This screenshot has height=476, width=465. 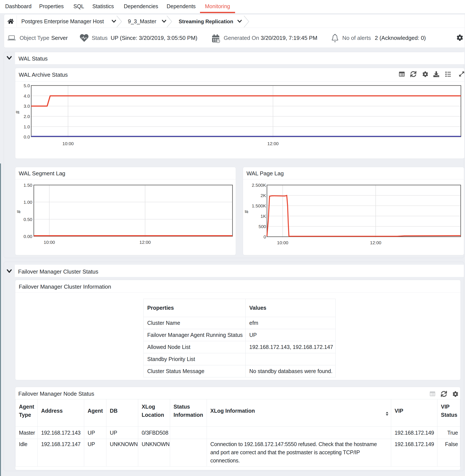 I want to click on svg-text: 0, so click(x=265, y=237).